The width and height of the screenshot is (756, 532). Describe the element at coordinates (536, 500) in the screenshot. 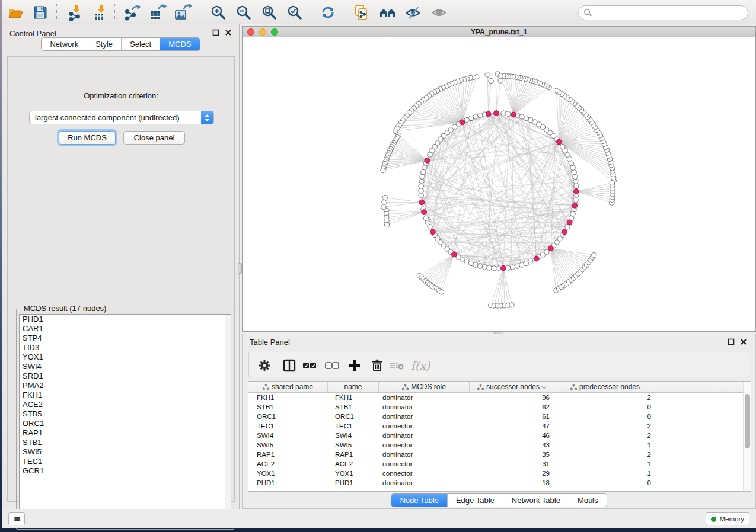

I see `table-tab-network-table: Network Table` at that location.